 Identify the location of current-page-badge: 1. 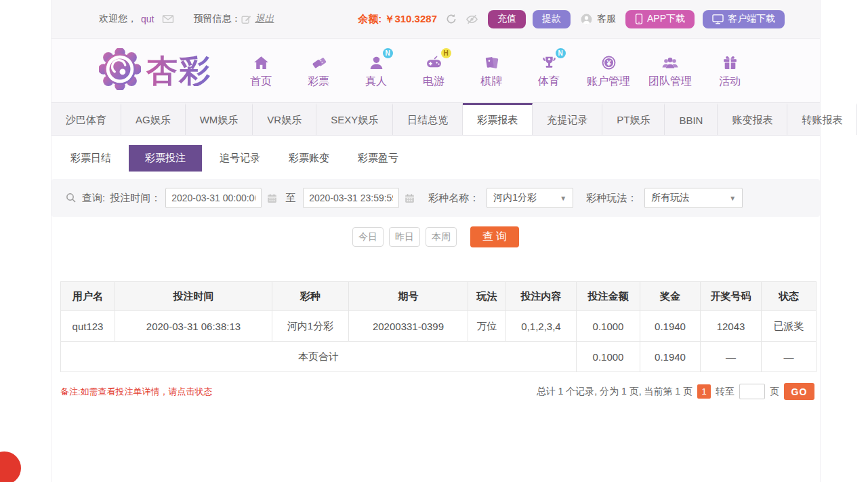
(704, 392).